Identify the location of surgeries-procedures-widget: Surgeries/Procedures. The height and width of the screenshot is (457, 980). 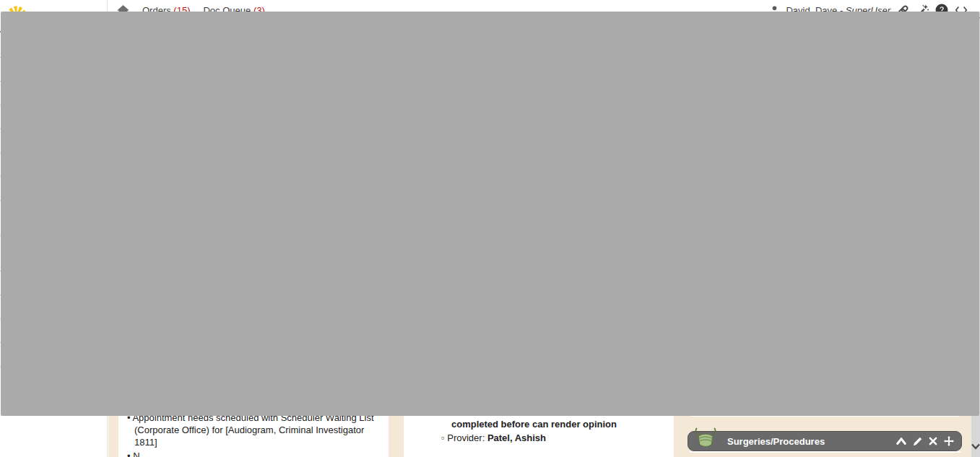
(825, 442).